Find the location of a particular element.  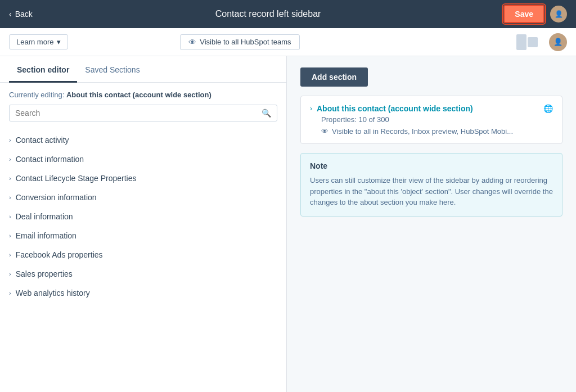

topbar-right: Save 👤 is located at coordinates (536, 14).